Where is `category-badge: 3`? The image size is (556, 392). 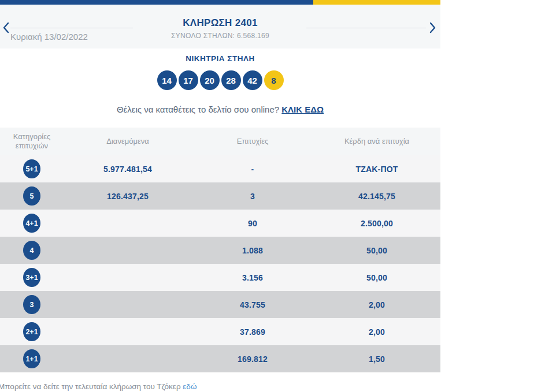 category-badge: 3 is located at coordinates (32, 305).